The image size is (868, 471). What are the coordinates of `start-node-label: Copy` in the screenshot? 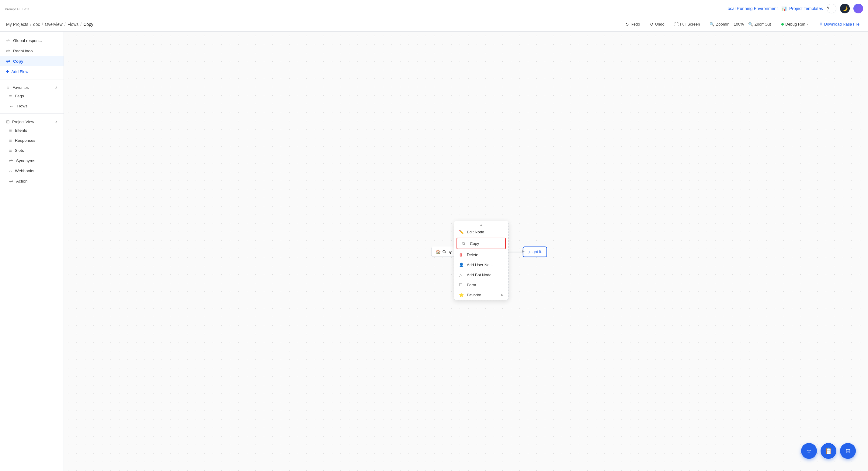 It's located at (447, 252).